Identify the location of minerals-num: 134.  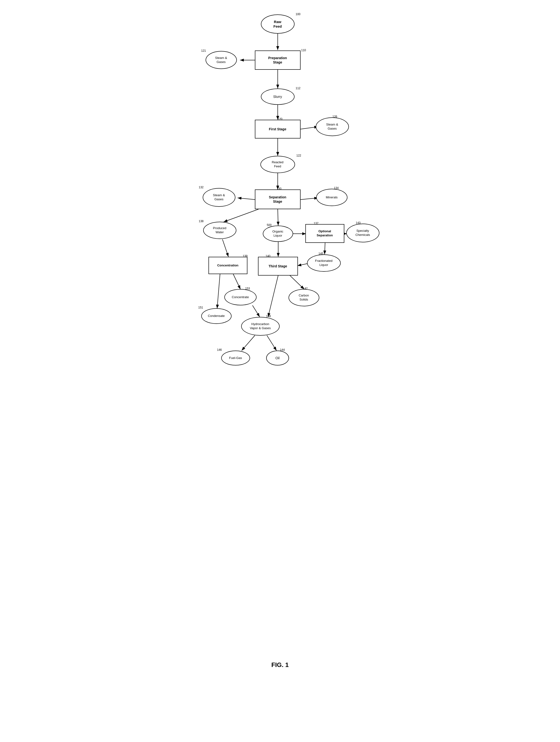
(336, 188).